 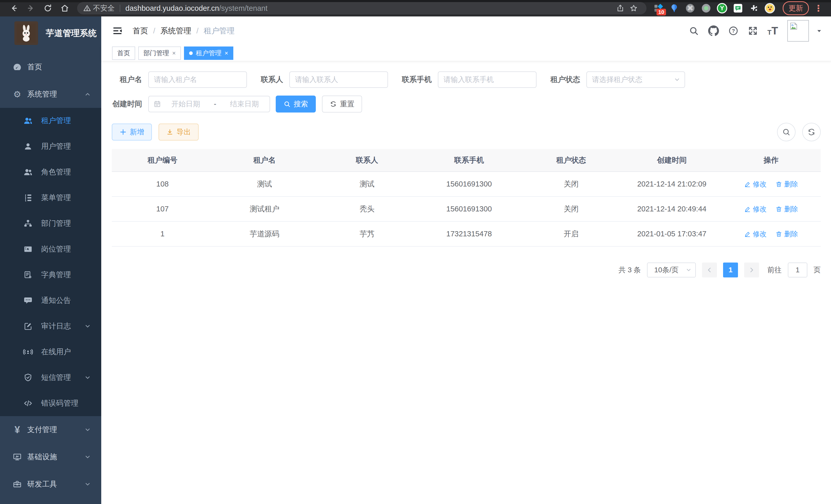 I want to click on profile-avatar-emoji, so click(x=770, y=8).